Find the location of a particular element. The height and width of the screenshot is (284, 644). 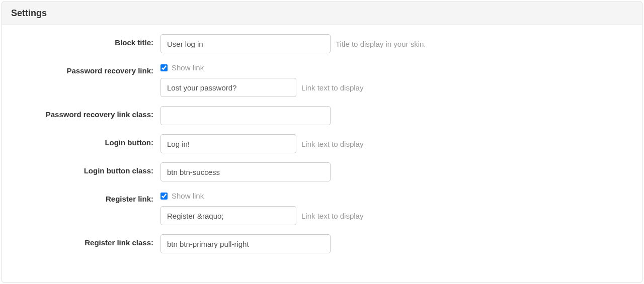

panel-heading: Settings is located at coordinates (322, 14).